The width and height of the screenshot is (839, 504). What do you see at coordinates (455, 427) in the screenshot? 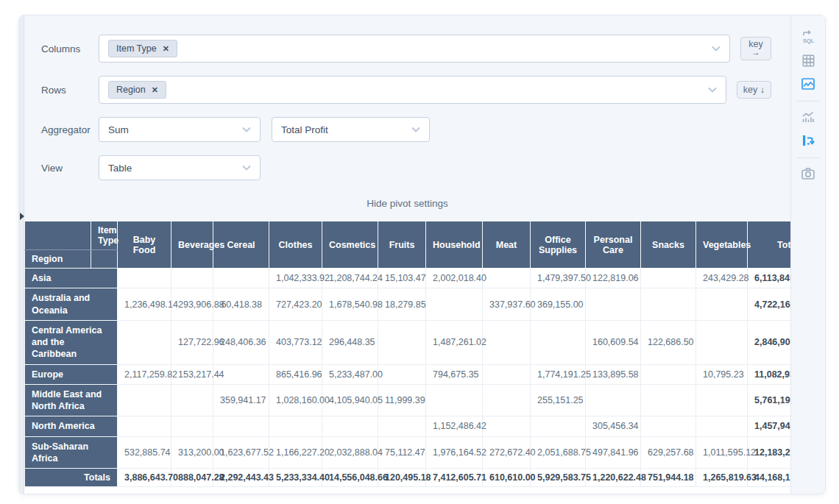
I see `value-cell: 1,152,486.42` at bounding box center [455, 427].